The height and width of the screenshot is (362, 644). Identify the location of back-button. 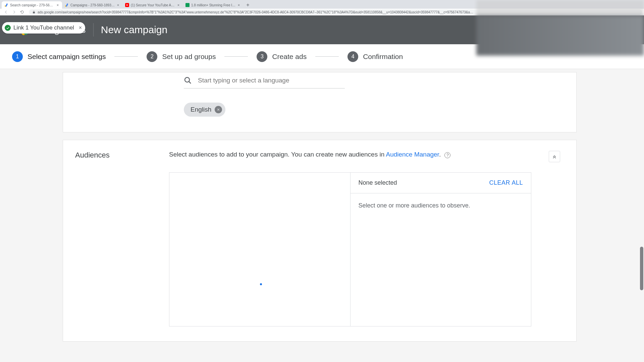
(6, 12).